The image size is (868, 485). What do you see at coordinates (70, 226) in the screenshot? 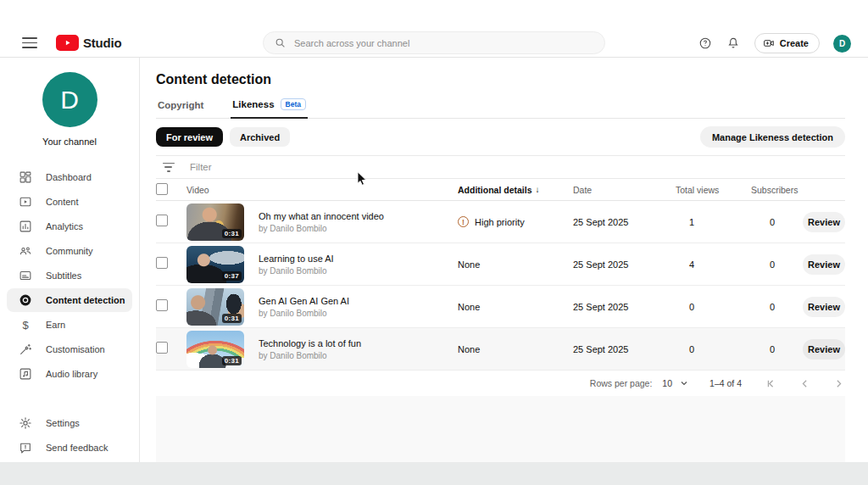
I see `sidebar-item-analytics: Analytics` at bounding box center [70, 226].